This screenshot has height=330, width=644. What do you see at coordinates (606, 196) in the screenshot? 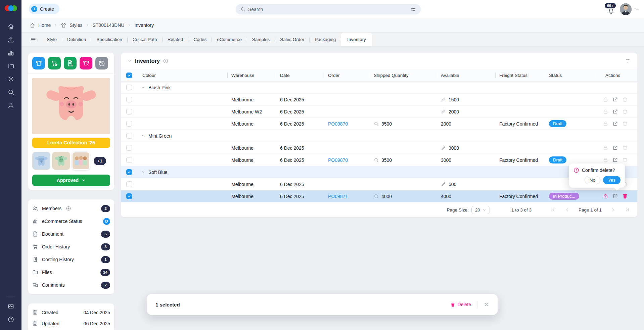
I see `lock-closed-icon` at bounding box center [606, 196].